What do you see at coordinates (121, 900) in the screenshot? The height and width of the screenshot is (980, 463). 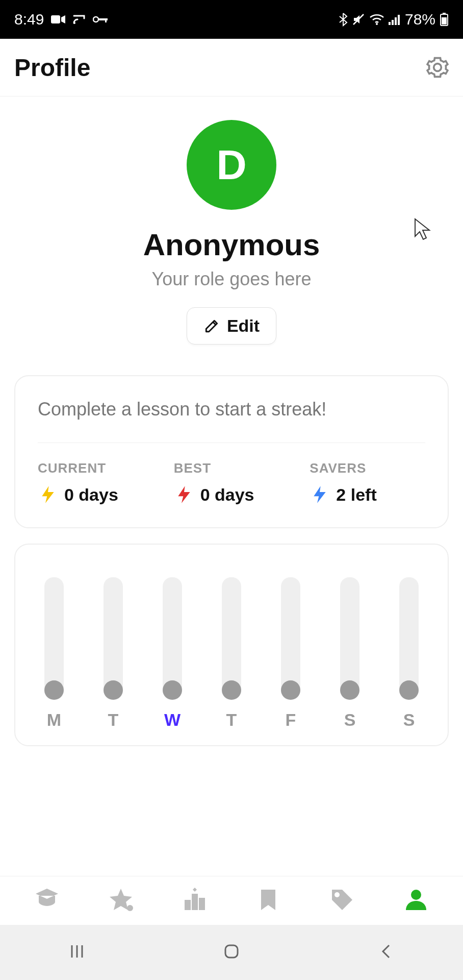 I see `discover-icon` at bounding box center [121, 900].